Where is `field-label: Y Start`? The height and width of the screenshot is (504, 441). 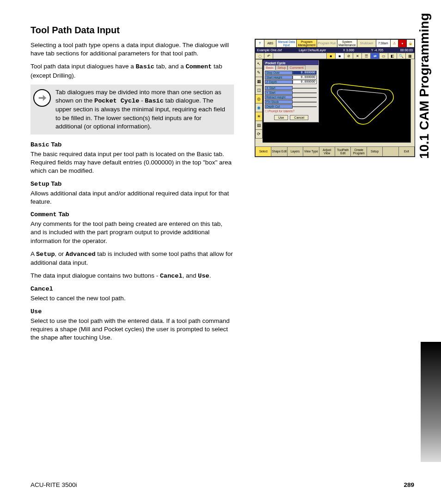 field-label: Y Start is located at coordinates (279, 92).